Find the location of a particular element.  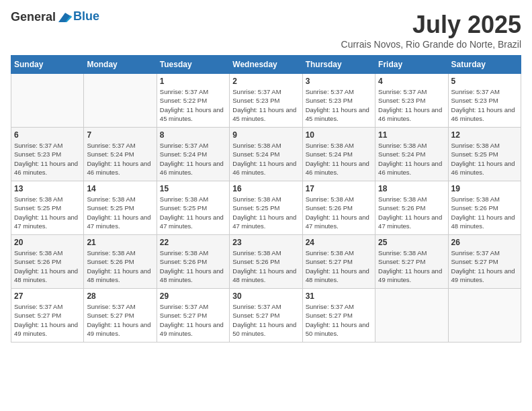

calendar-cell: 28Sunrise: 5:37 AM Sunset: 5:27 PM Dayli… is located at coordinates (120, 316).